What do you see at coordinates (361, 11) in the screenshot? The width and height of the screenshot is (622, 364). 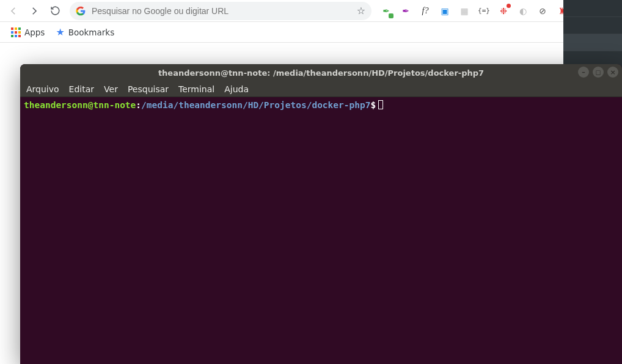 I see `bookmark-star-icon: ☆` at bounding box center [361, 11].